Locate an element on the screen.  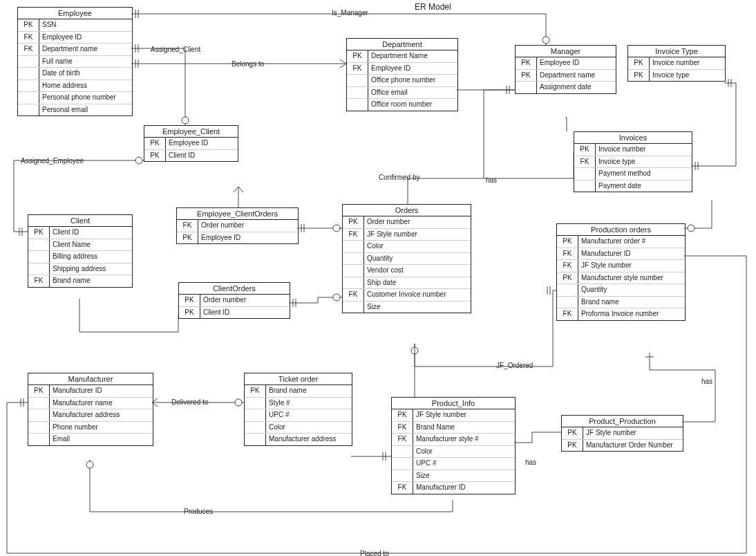
entity-invoices: Invoices PKInvoice numberFKInvoice typeP… is located at coordinates (633, 162).